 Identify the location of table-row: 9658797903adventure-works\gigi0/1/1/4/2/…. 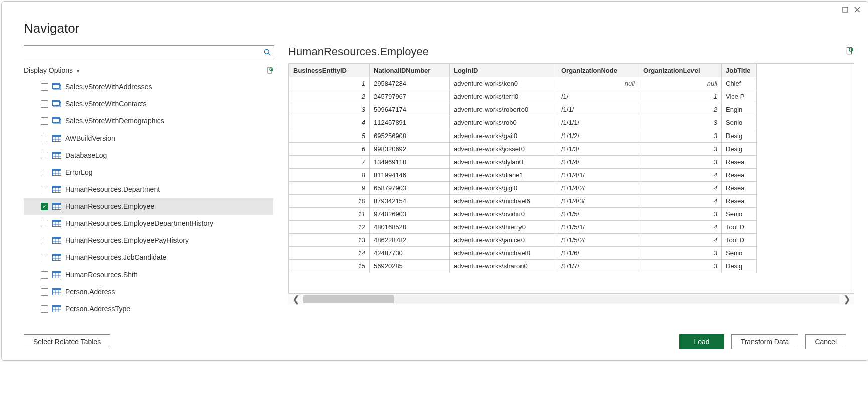
(523, 188).